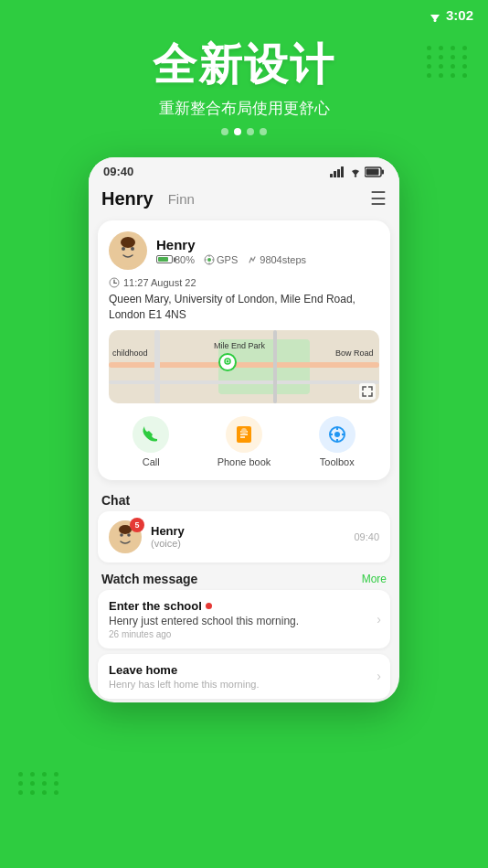 The image size is (488, 868). What do you see at coordinates (367, 391) in the screenshot?
I see `map-expand-button` at bounding box center [367, 391].